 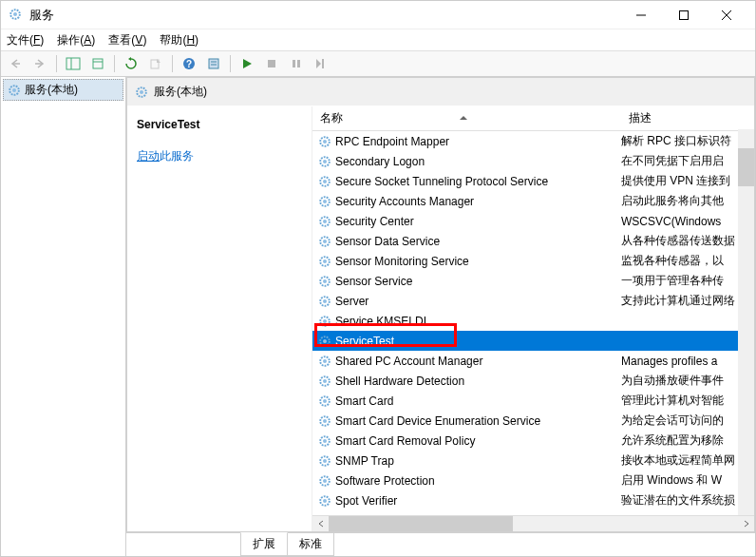 What do you see at coordinates (726, 15) in the screenshot?
I see `close-button` at bounding box center [726, 15].